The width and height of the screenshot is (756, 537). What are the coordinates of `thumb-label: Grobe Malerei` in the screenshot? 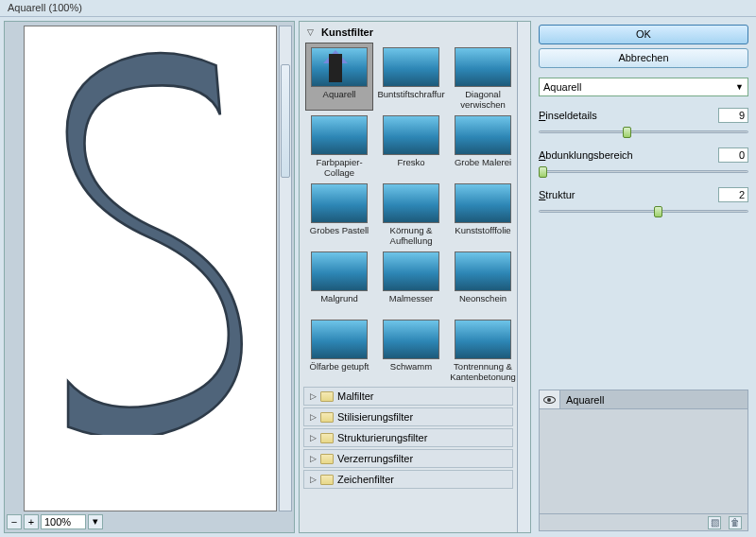 It's located at (483, 167).